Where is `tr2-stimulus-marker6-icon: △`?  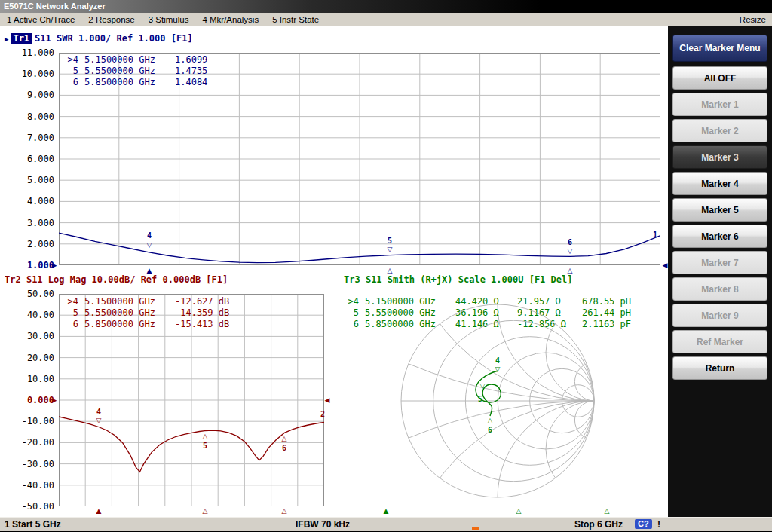 tr2-stimulus-marker6-icon: △ is located at coordinates (285, 511).